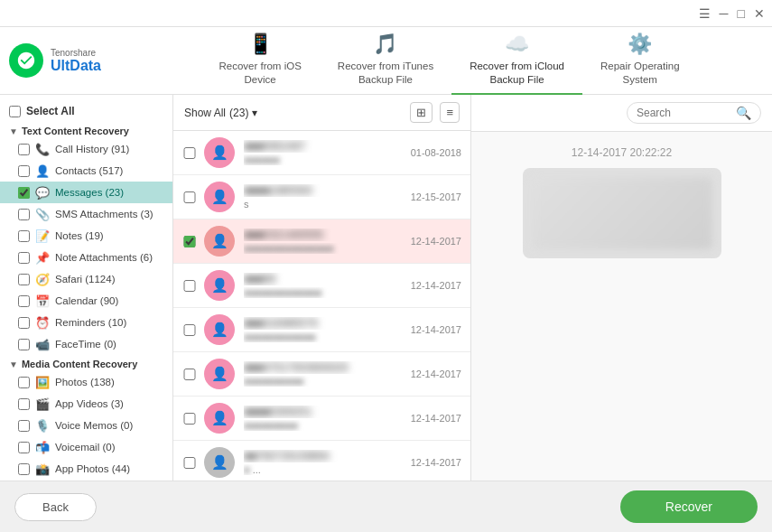 This screenshot has width=772, height=532. I want to click on sidebar-item-app-photos: 📸 App Photos (44), so click(87, 469).